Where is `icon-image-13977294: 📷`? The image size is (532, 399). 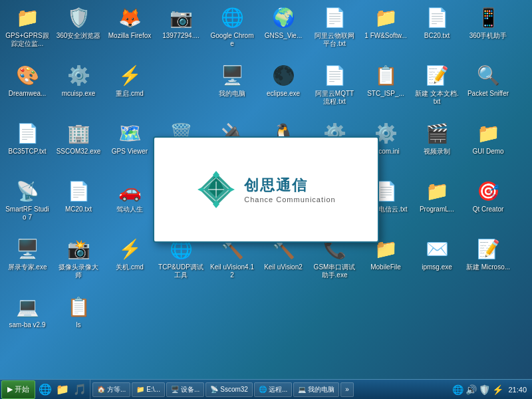
icon-image-13977294: 📷 is located at coordinates (181, 18).